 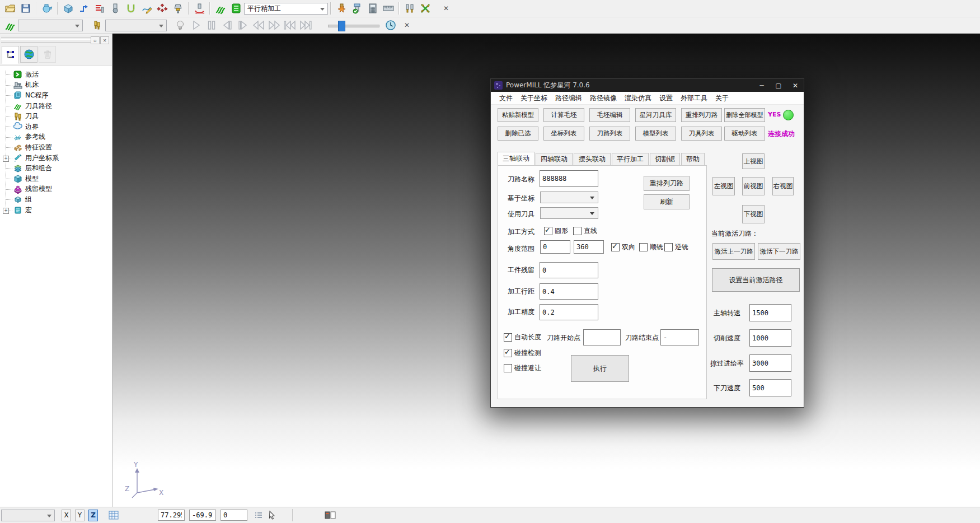 What do you see at coordinates (115, 8) in the screenshot?
I see `tool-ball-icon` at bounding box center [115, 8].